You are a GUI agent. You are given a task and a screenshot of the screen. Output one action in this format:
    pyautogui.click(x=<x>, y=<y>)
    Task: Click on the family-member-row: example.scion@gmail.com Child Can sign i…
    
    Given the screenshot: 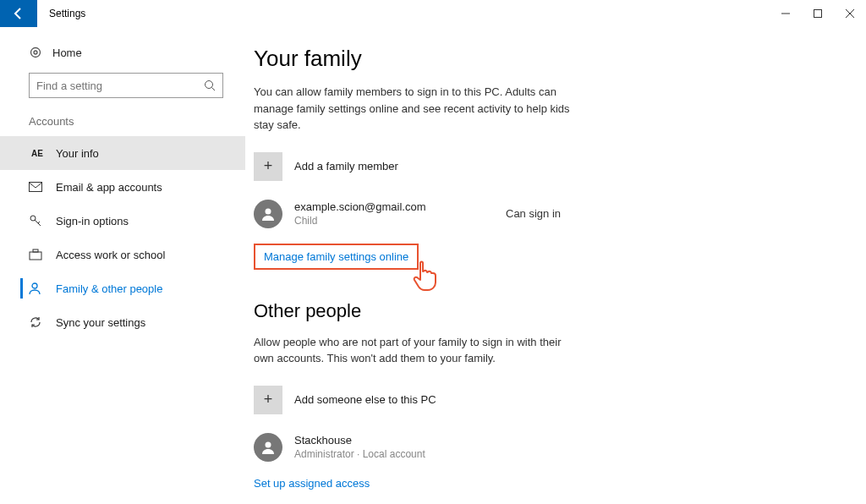 What is the action you would take?
    pyautogui.click(x=543, y=214)
    